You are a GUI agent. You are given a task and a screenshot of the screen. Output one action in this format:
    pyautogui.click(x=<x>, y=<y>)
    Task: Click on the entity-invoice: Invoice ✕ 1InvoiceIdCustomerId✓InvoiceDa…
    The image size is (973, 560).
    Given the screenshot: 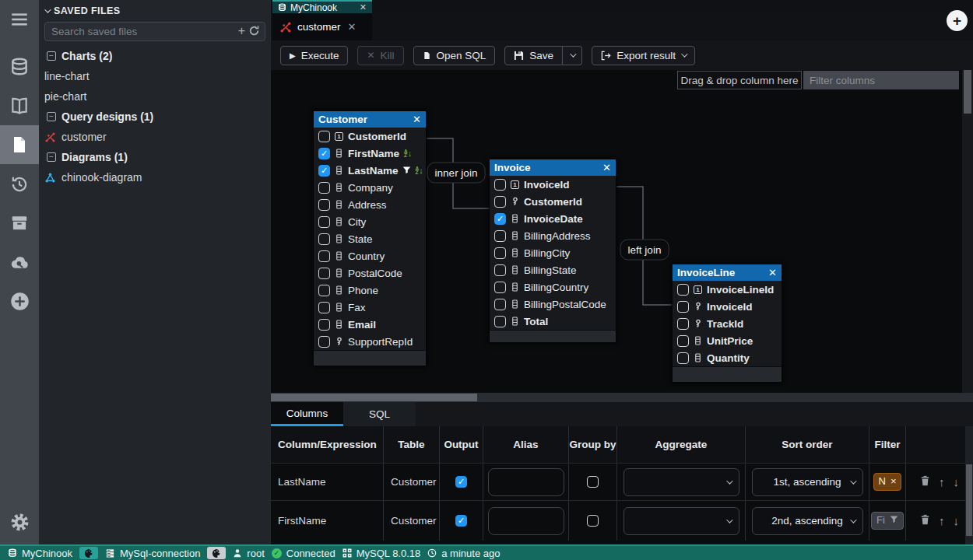 What is the action you would take?
    pyautogui.click(x=553, y=250)
    